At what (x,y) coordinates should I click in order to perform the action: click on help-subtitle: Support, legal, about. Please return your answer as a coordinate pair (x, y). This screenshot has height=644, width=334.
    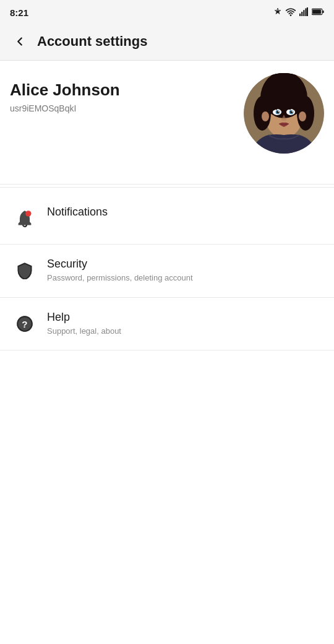
    Looking at the image, I should click on (184, 331).